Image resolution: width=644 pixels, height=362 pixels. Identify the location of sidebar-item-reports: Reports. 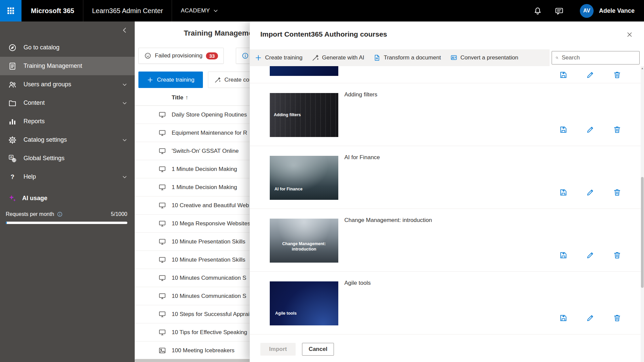
(67, 122).